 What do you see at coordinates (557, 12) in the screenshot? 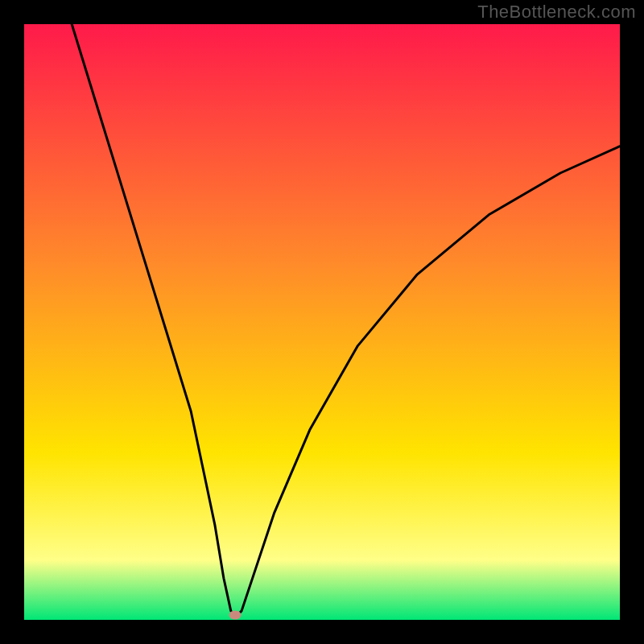
I see `watermark-label: TheBottleneck.com` at bounding box center [557, 12].